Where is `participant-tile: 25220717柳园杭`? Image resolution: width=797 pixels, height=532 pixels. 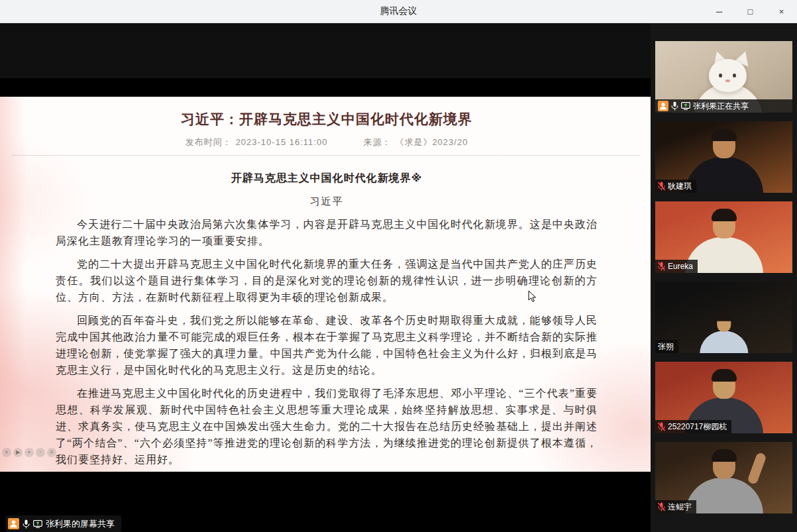
participant-tile: 25220717柳园杭 is located at coordinates (723, 398).